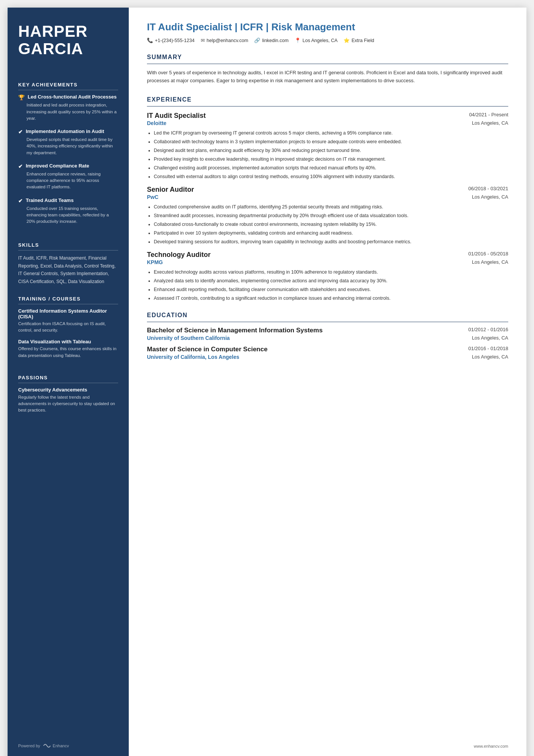  I want to click on achievement-item: ✔ Improved Compliance Rate Enhanced comp…, so click(68, 177).